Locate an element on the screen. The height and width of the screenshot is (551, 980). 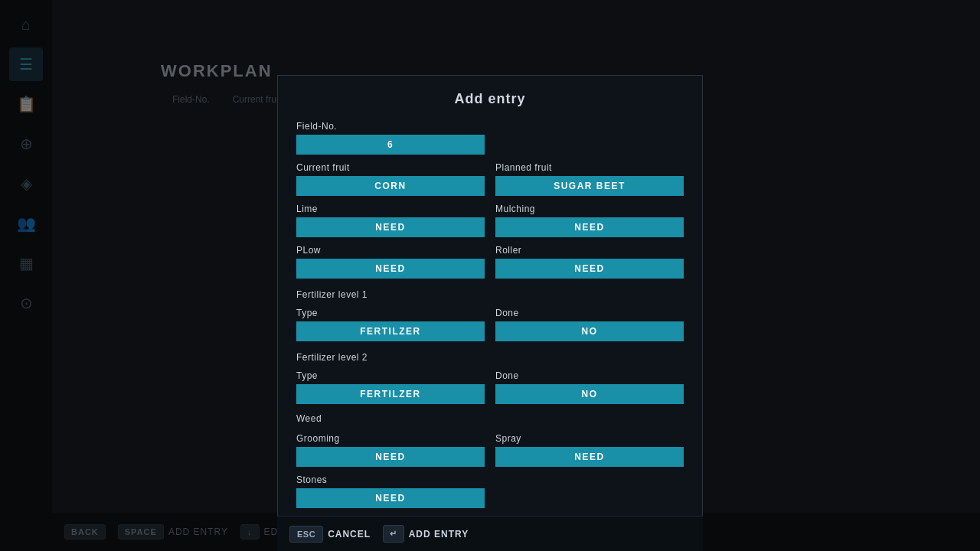
roller-value: NEED is located at coordinates (590, 269).